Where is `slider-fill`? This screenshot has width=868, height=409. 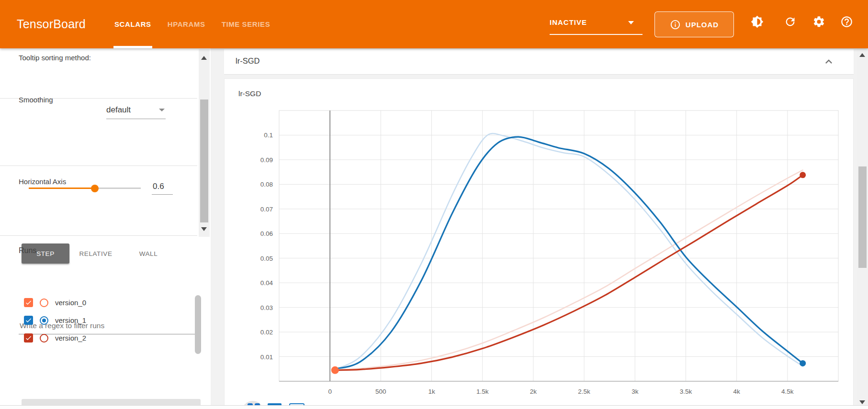 slider-fill is located at coordinates (61, 188).